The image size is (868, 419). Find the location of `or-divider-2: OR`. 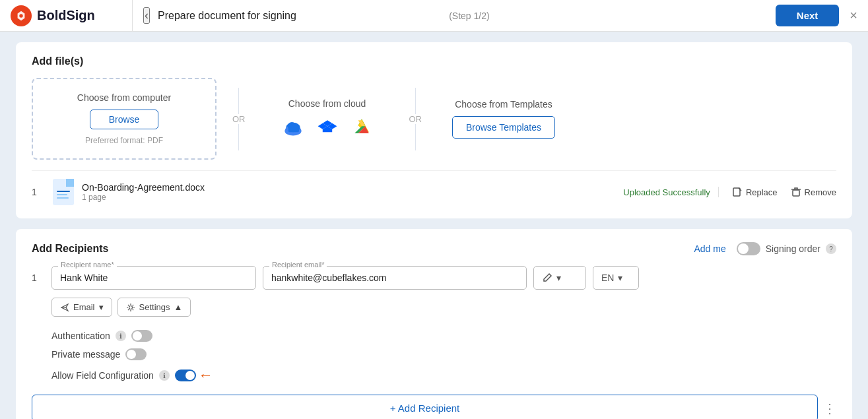

or-divider-2: OR is located at coordinates (416, 119).